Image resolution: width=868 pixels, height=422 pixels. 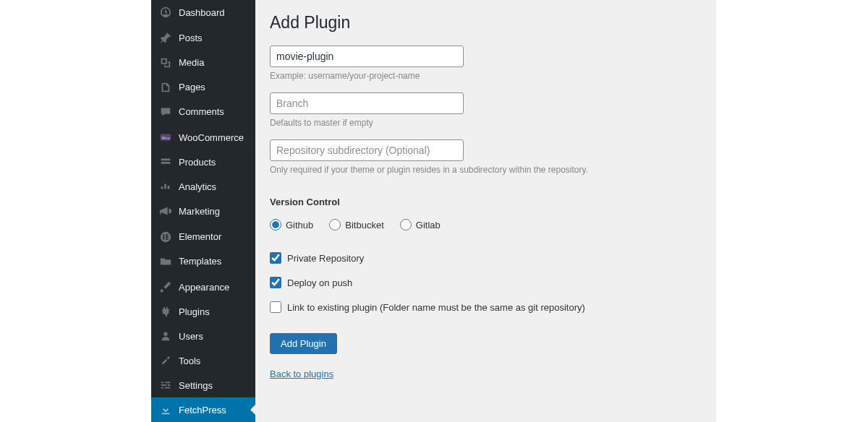 I want to click on sidebar-item-label: Dashboard, so click(x=202, y=13).